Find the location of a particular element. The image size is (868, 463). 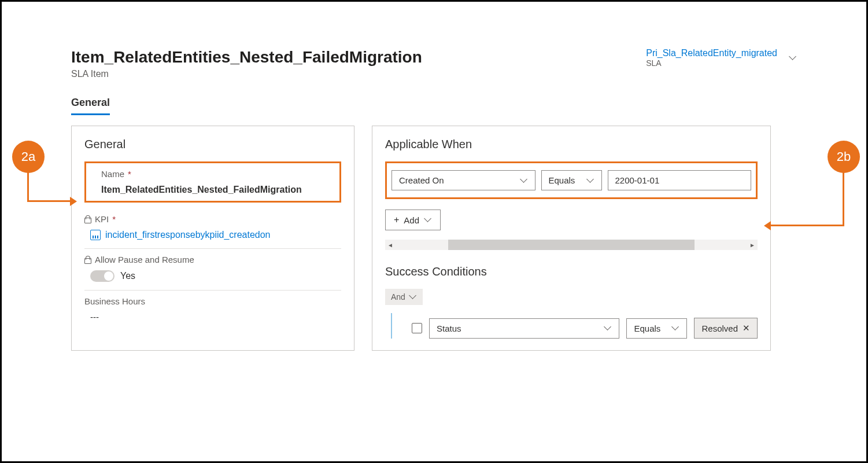

condition-operator-select: Equals is located at coordinates (571, 181).